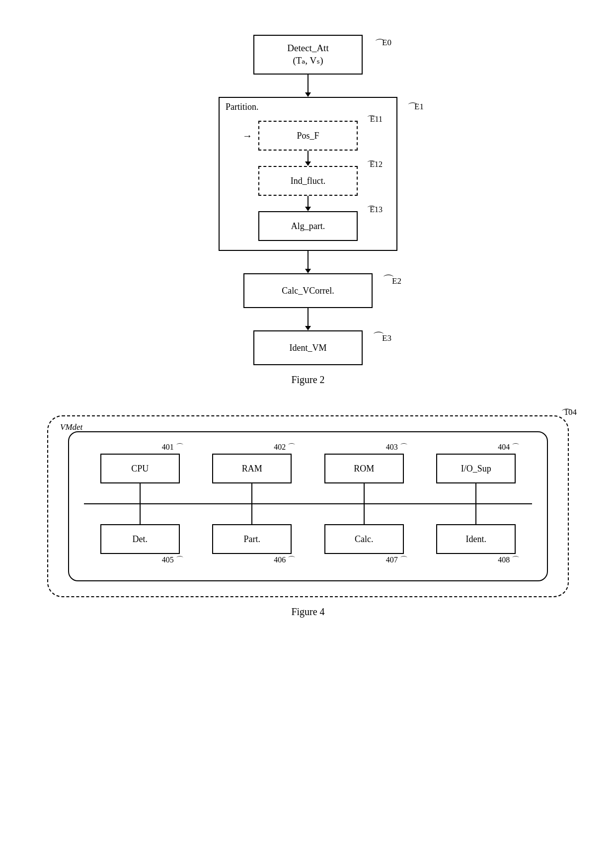 The width and height of the screenshot is (616, 868). I want to click on node-ident: Ident_VM E3 ⌒, so click(308, 348).